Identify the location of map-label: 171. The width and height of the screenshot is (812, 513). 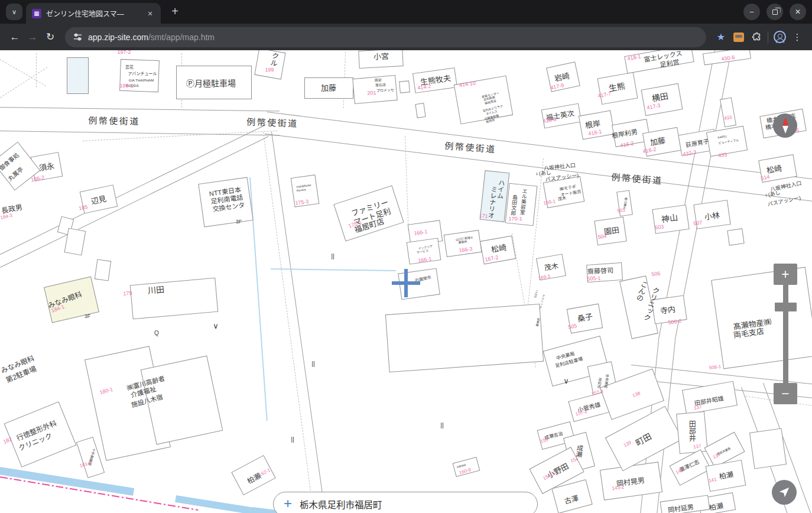
(483, 216).